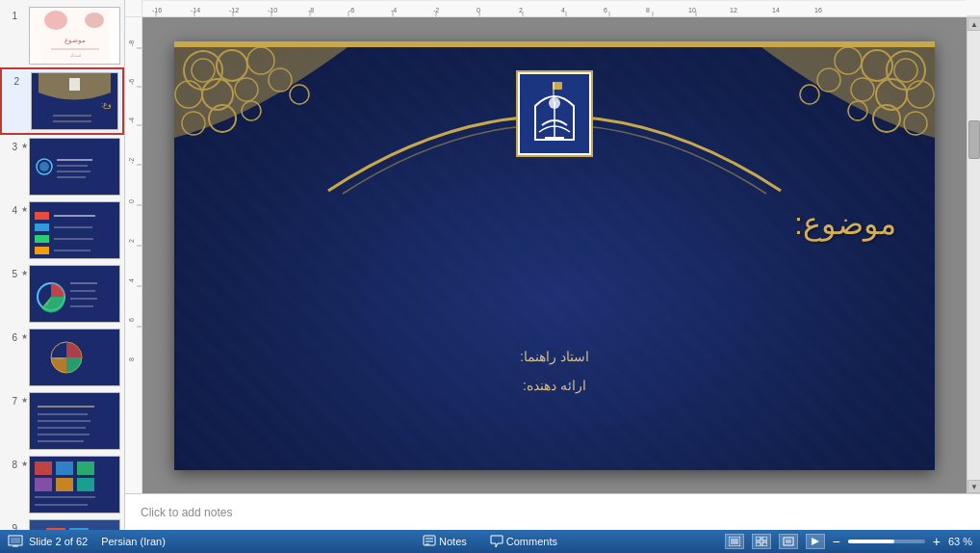 This screenshot has width=980, height=553. What do you see at coordinates (131, 161) in the screenshot?
I see `svg-text: -2` at bounding box center [131, 161].